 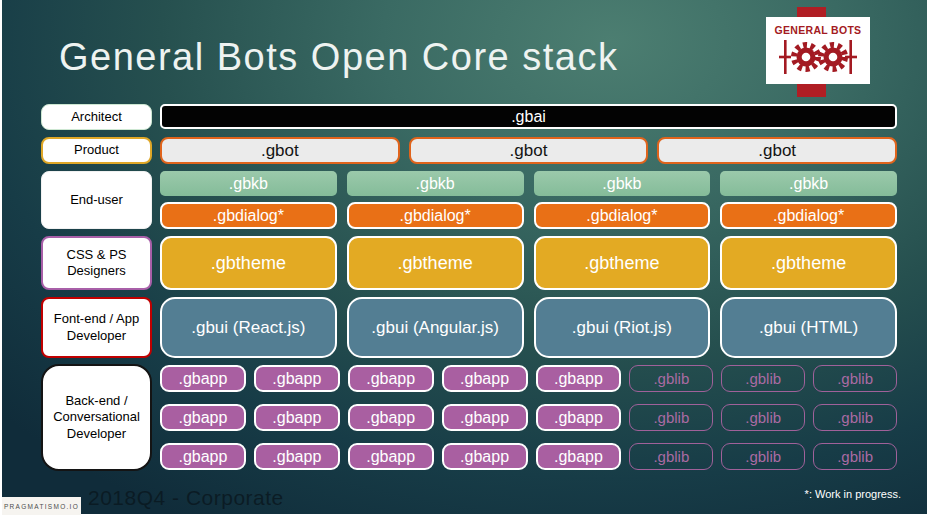 I want to click on page-title: General Bots Open Core stack, so click(x=338, y=58).